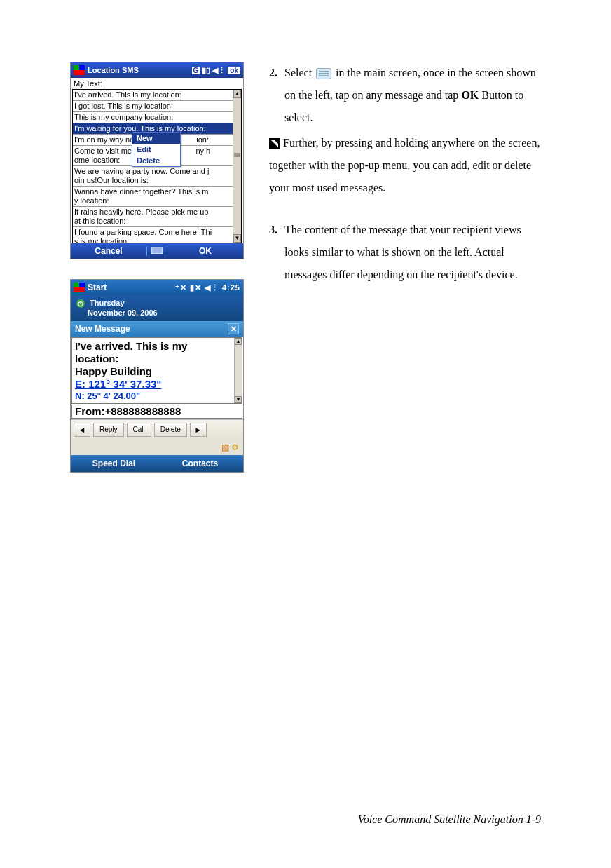 Image resolution: width=611 pixels, height=868 pixels. Describe the element at coordinates (237, 155) in the screenshot. I see `scroll-thumb` at that location.